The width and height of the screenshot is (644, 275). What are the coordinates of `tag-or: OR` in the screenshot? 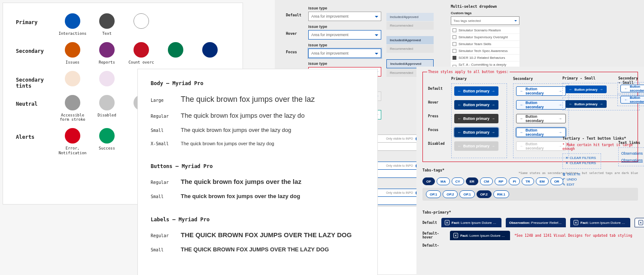 It's located at (557, 181).